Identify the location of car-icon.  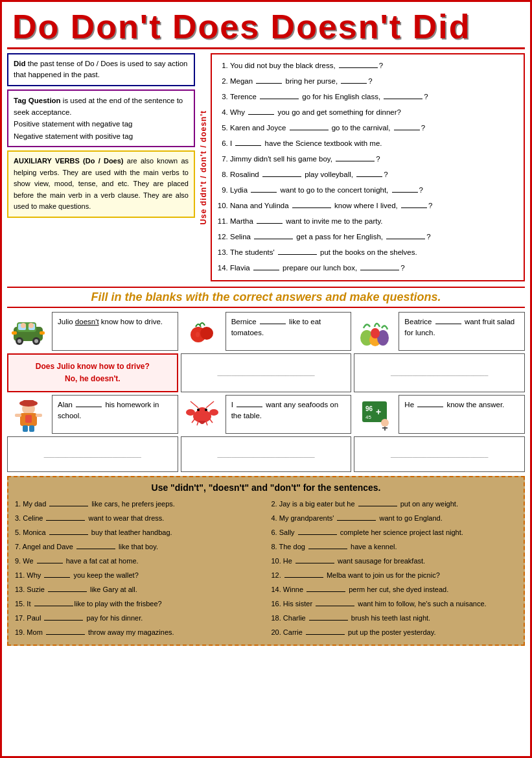
(29, 332).